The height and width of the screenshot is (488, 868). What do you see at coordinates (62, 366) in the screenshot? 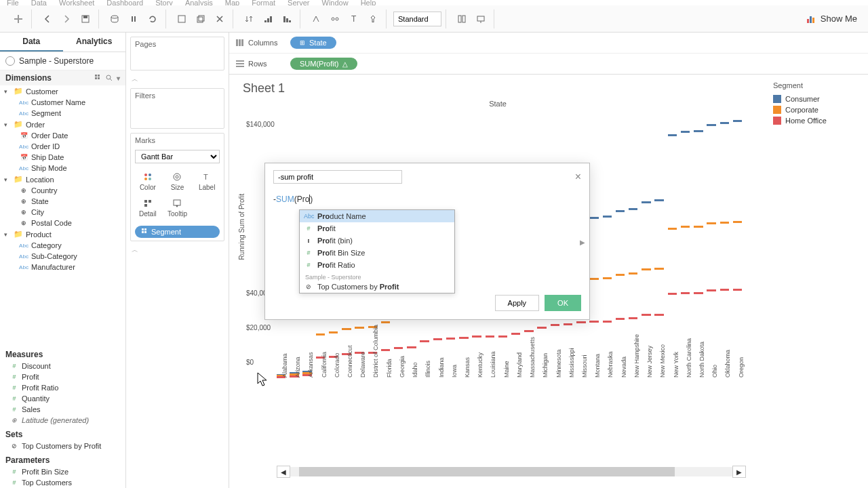
I see `field-discount: #Discount` at bounding box center [62, 366].